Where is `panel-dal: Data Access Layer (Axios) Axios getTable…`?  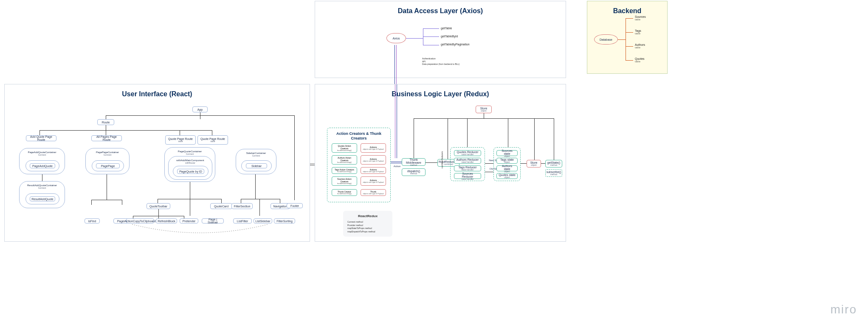 panel-dal: Data Access Layer (Axios) Axios getTable… is located at coordinates (440, 39).